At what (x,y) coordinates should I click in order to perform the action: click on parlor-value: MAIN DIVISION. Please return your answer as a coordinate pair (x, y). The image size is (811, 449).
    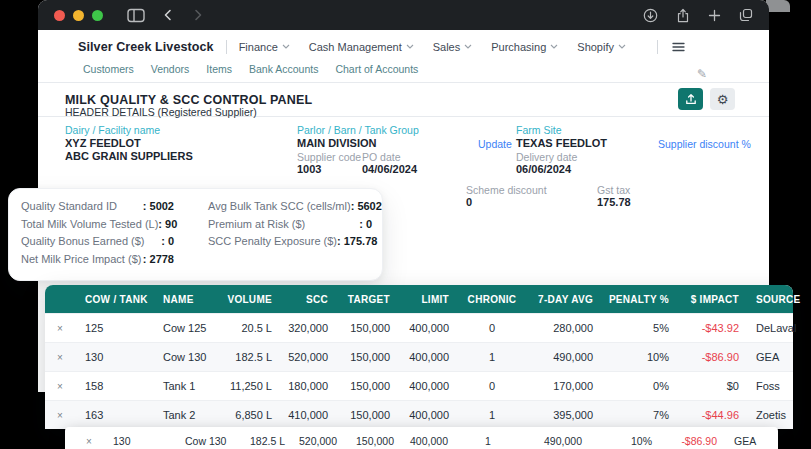
    Looking at the image, I should click on (336, 143).